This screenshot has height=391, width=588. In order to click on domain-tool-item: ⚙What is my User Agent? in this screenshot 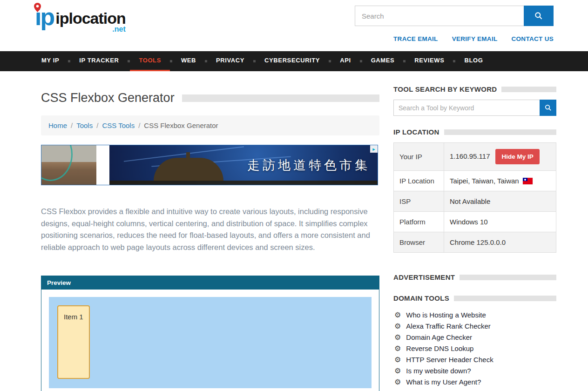, I will do `click(475, 382)`.